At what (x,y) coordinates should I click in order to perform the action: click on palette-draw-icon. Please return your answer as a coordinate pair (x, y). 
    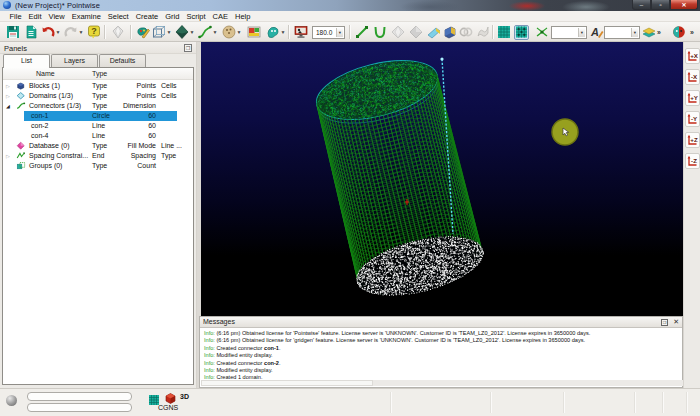
    Looking at the image, I should click on (142, 32).